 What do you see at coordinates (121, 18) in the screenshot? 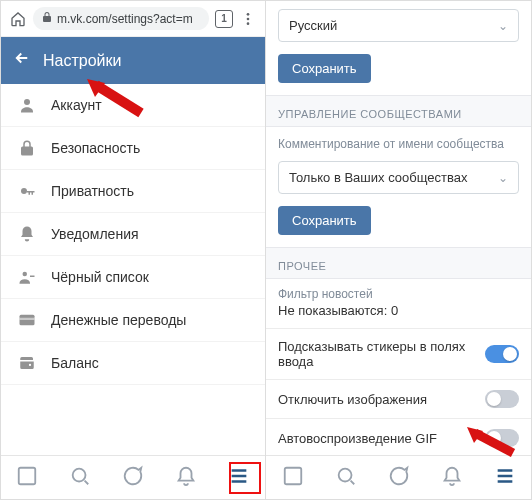
I see `url-bar: m.vk.com/settings?act=m` at bounding box center [121, 18].